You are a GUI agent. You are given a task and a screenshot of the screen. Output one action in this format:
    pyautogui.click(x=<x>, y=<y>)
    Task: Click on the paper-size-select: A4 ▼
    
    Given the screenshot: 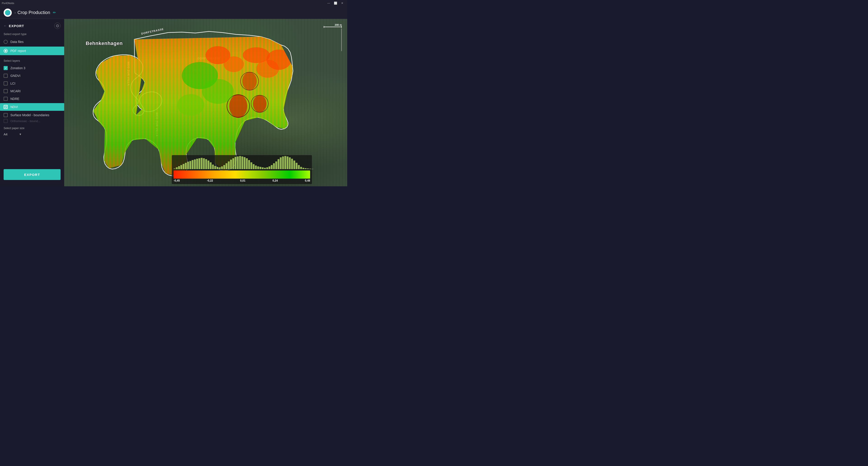 What is the action you would take?
    pyautogui.click(x=13, y=134)
    